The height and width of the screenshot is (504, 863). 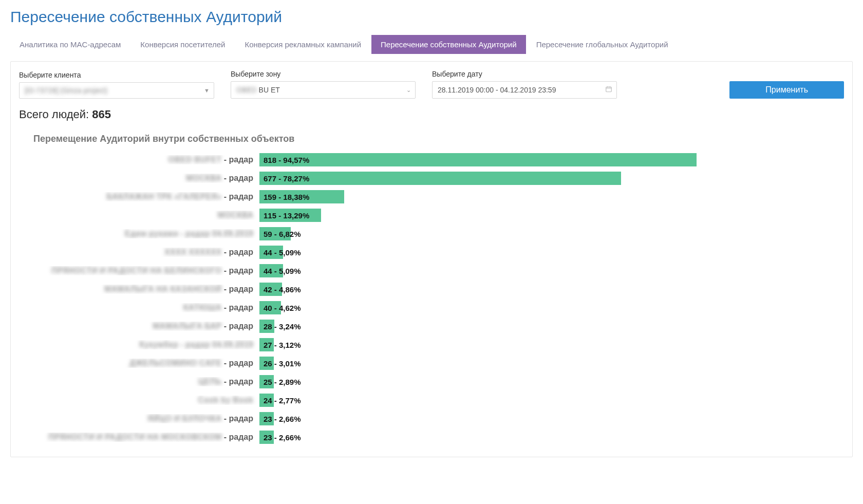 I want to click on chart-row-label: Кукумбер - радар 04.09.2019, so click(x=146, y=345).